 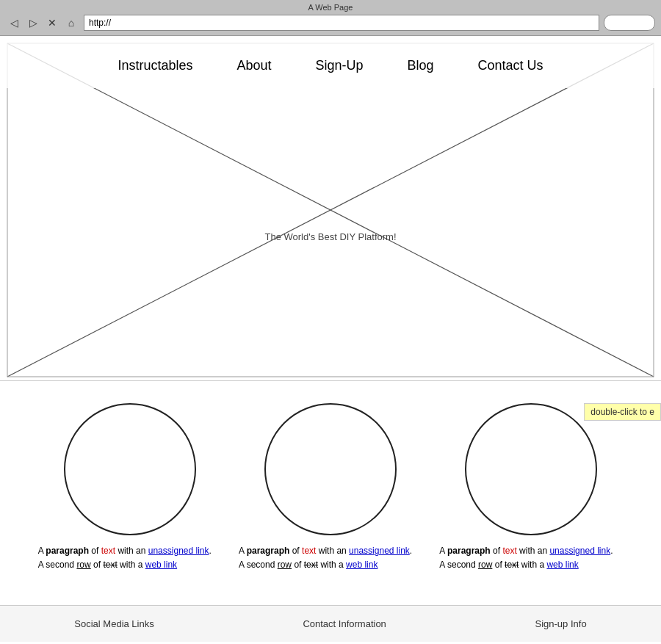 What do you see at coordinates (471, 551) in the screenshot?
I see `paragraph-prefix-3: A paragraph of` at bounding box center [471, 551].